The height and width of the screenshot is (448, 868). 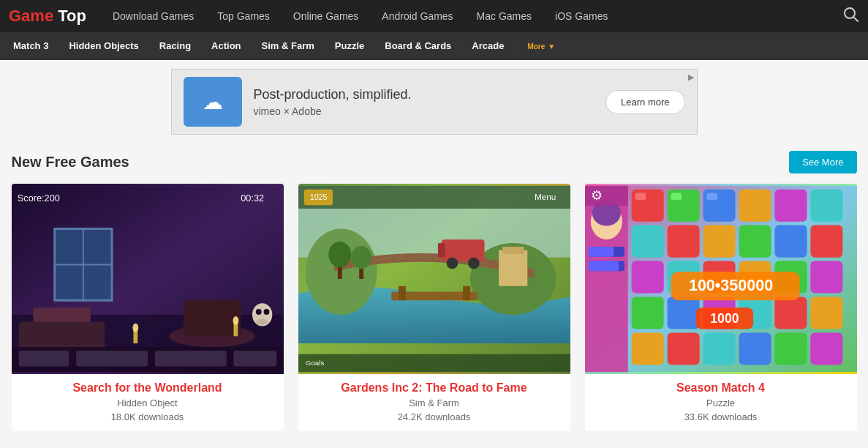 What do you see at coordinates (581, 16) in the screenshot?
I see `nav-ios-games: iOS Games` at bounding box center [581, 16].